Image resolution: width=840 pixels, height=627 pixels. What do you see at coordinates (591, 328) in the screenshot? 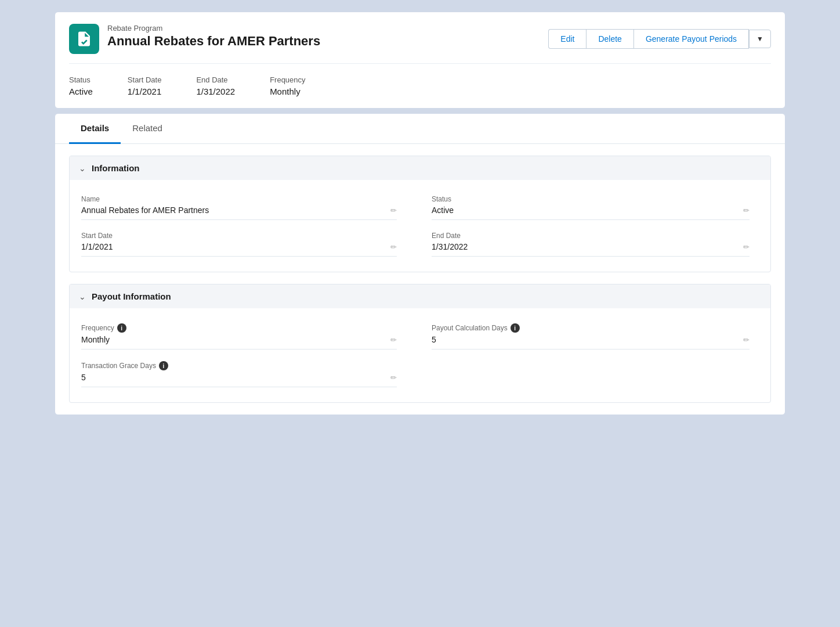
I see `field-payout-calc-days-label-group: Payout Calculation Days i` at bounding box center [591, 328].